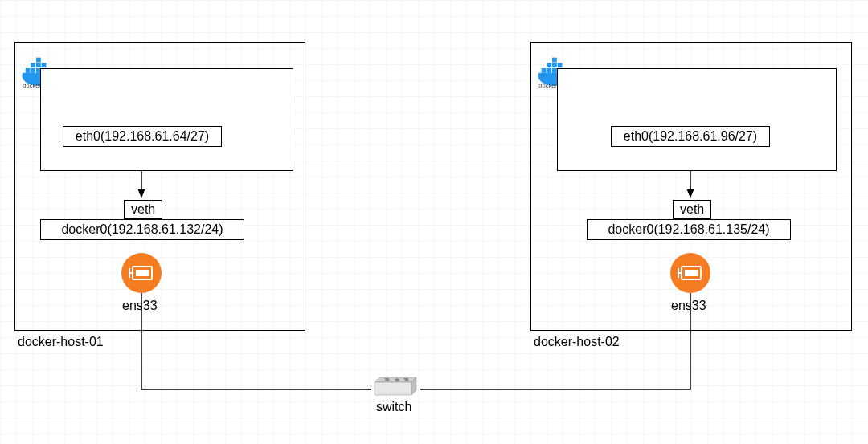 The image size is (868, 444). I want to click on eth0-box-1: eth0(192.168.61.64/27), so click(142, 136).